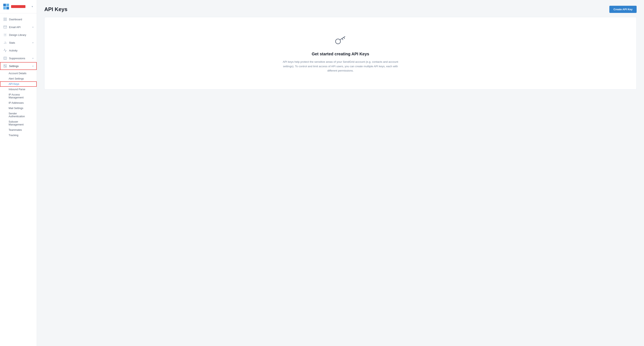 Image resolution: width=644 pixels, height=346 pixels. What do you see at coordinates (6, 6) in the screenshot?
I see `sendgrid-logo-icon` at bounding box center [6, 6].